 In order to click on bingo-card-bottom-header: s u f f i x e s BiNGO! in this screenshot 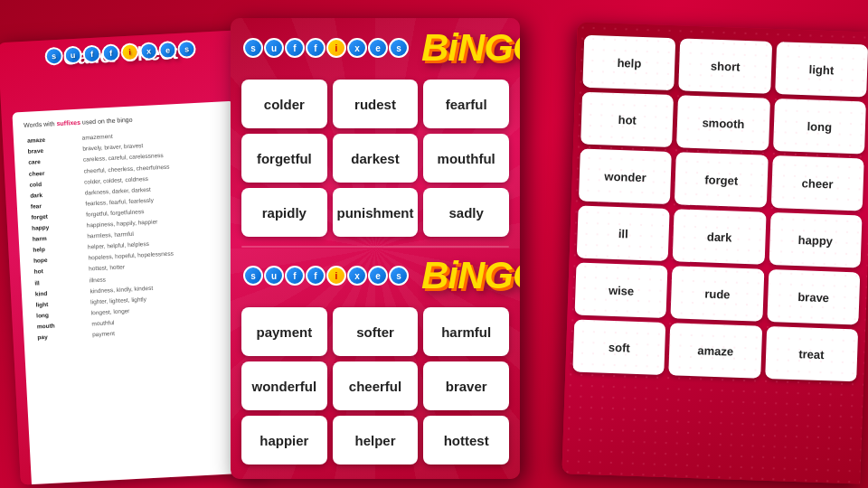, I will do `click(375, 275)`.